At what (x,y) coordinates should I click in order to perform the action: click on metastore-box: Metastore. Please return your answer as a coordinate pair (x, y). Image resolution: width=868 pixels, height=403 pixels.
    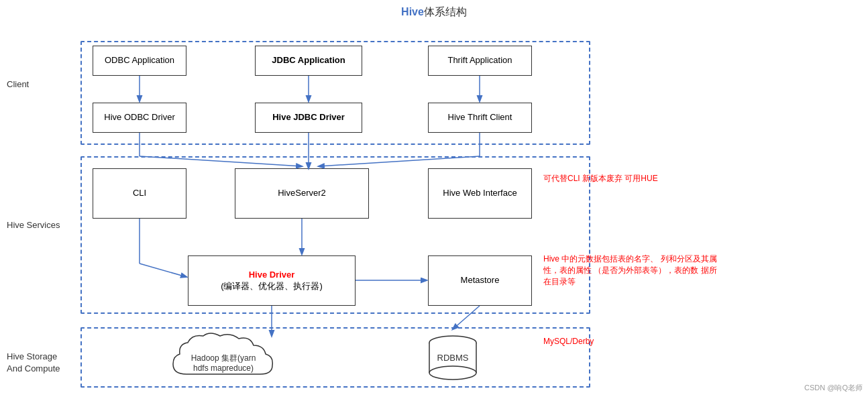
    Looking at the image, I should click on (480, 280).